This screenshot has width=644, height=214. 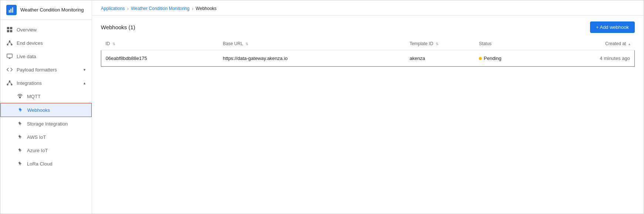 I want to click on cell-id: 06eabf8bdb88e175, so click(x=160, y=58).